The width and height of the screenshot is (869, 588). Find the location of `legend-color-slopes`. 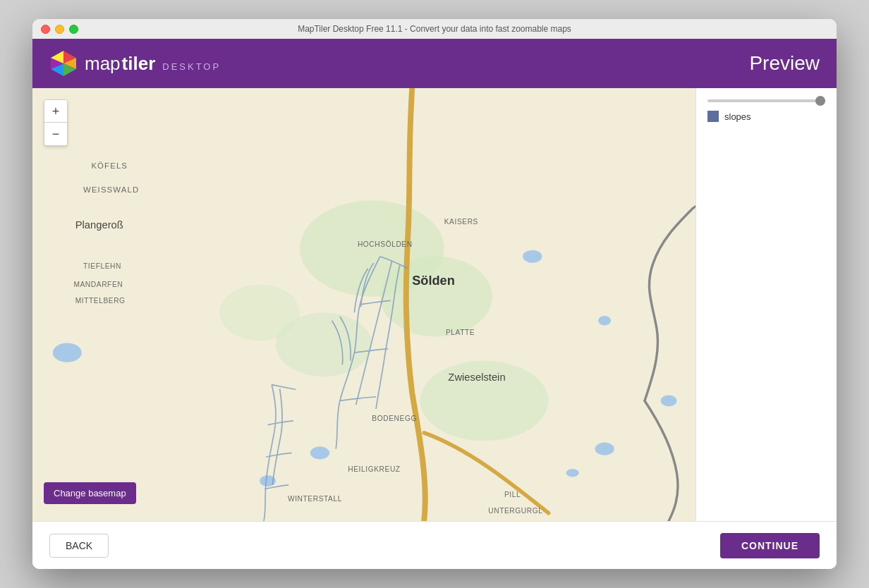

legend-color-slopes is located at coordinates (713, 116).